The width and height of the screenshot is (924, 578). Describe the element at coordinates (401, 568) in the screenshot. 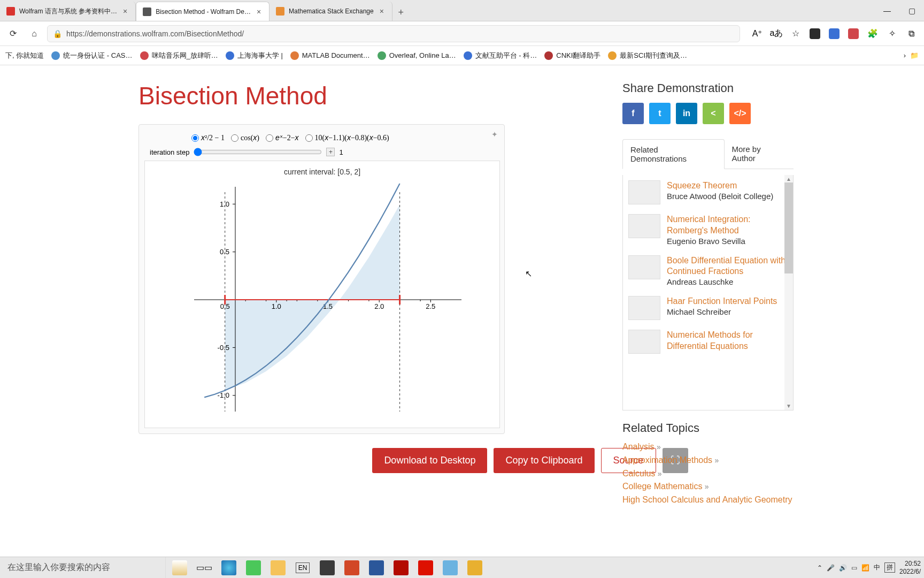

I see `taskbar-acrobat-icon` at that location.